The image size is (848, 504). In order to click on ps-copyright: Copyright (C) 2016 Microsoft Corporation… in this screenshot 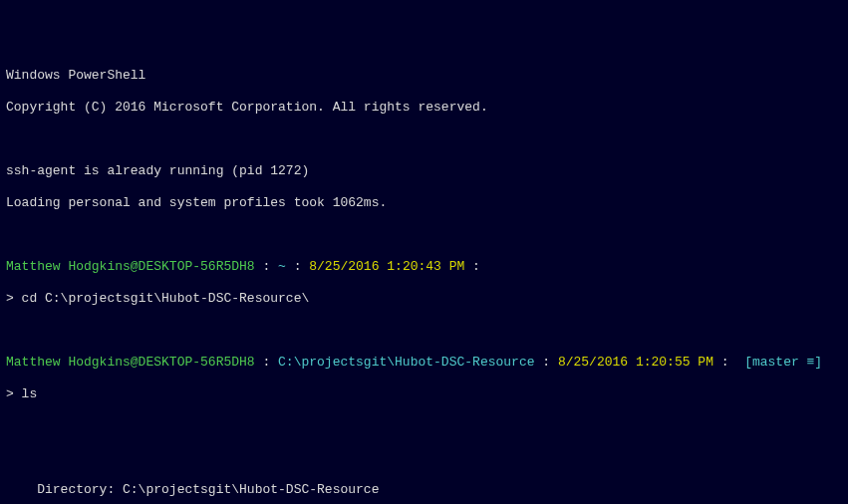, I will do `click(424, 108)`.